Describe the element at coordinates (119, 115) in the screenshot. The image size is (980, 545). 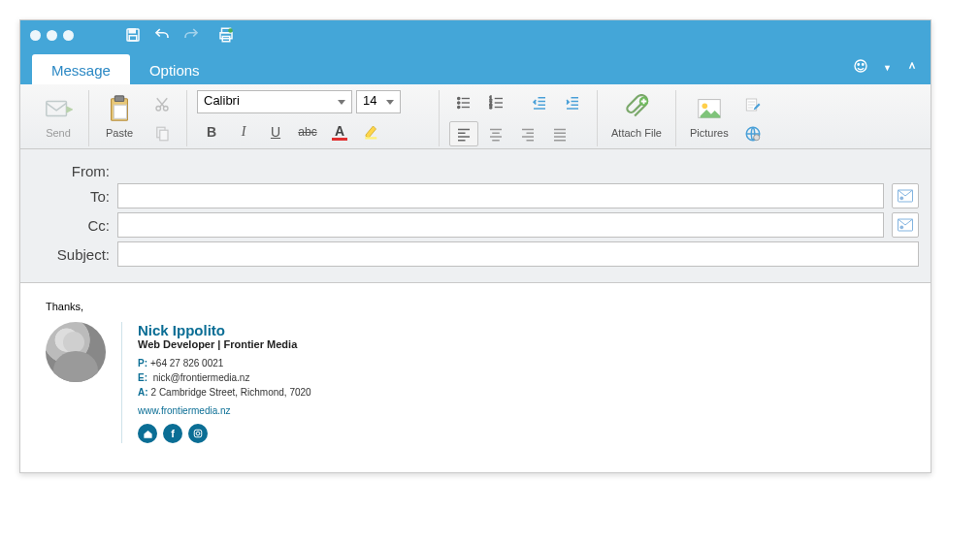
I see `paste-button: Paste` at that location.